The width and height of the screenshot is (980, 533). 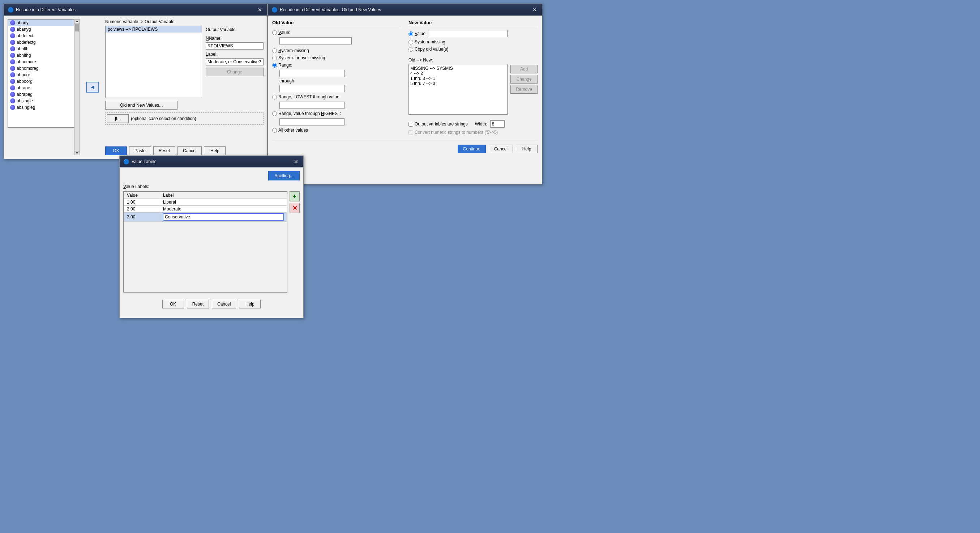 What do you see at coordinates (473, 49) in the screenshot?
I see `copy-old-item: Copy old value(s)` at bounding box center [473, 49].